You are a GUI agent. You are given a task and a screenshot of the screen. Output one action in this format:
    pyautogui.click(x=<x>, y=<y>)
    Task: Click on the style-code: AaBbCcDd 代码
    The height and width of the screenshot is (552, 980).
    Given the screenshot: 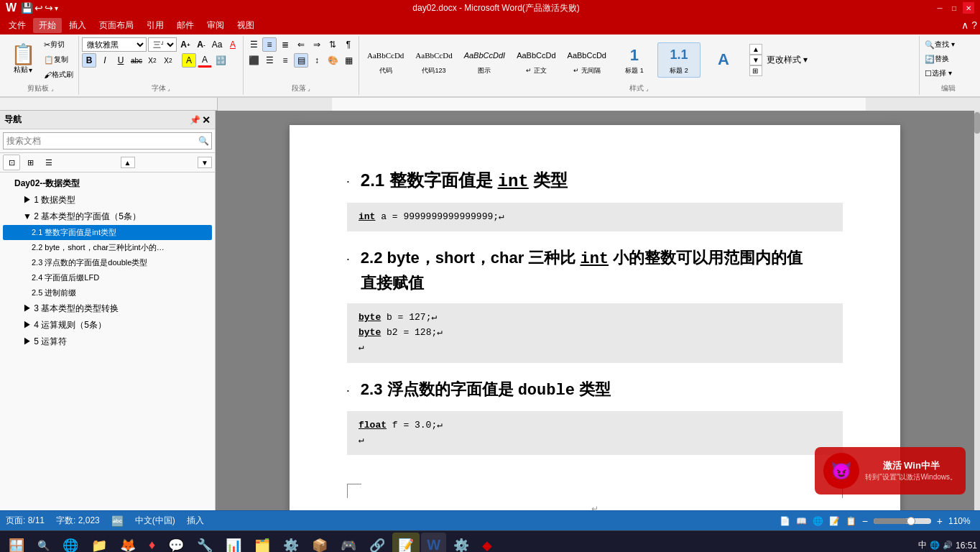 What is the action you would take?
    pyautogui.click(x=385, y=60)
    